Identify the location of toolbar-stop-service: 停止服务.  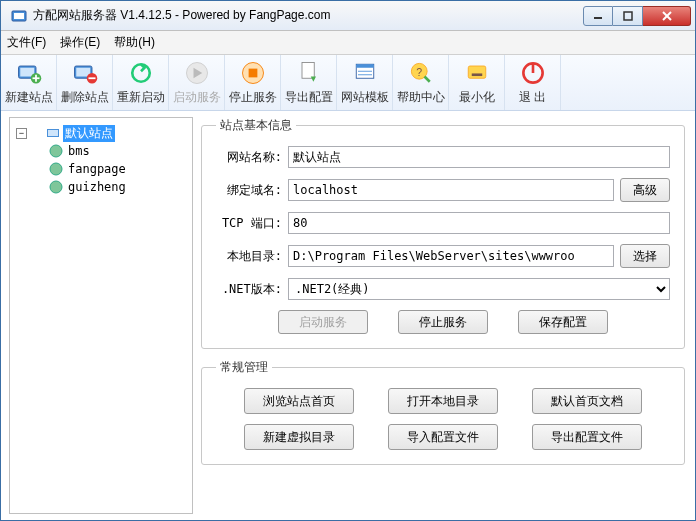
(253, 82).